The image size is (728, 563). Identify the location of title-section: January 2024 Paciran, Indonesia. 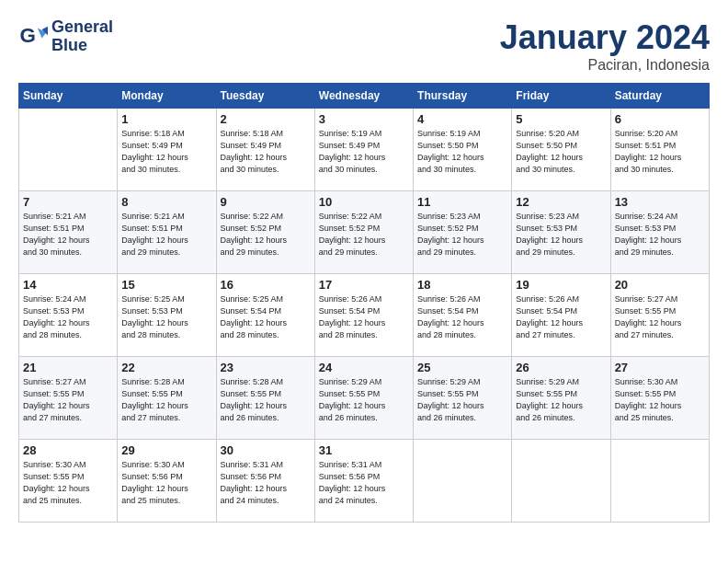
(605, 46).